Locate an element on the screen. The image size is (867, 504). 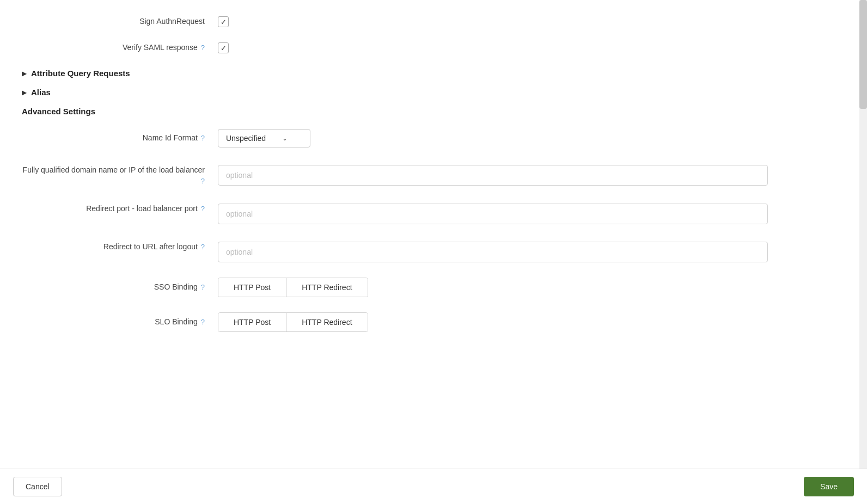
redirect-port-input is located at coordinates (493, 214).